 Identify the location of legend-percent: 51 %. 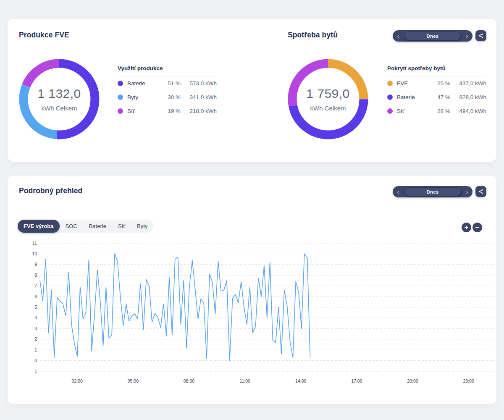
(170, 83).